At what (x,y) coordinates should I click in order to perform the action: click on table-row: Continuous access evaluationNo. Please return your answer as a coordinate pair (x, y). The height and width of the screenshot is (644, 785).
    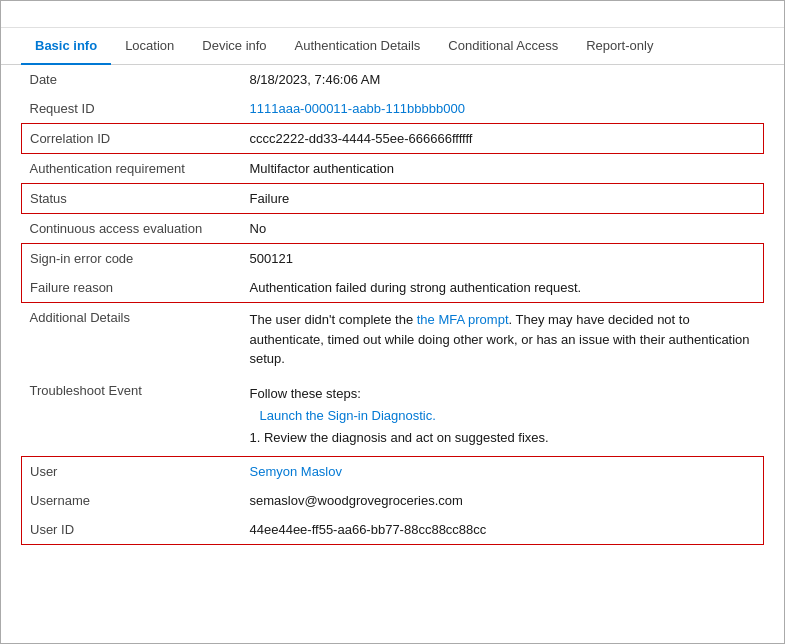
    Looking at the image, I should click on (393, 229).